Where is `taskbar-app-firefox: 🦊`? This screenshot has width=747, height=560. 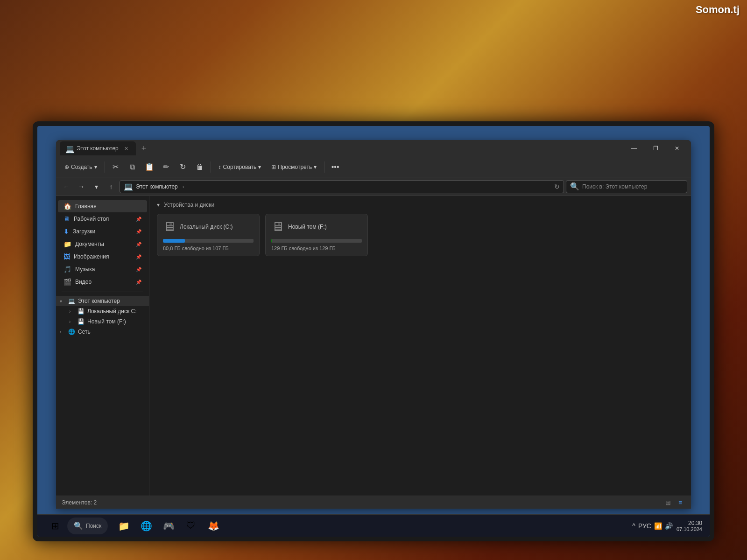
taskbar-app-firefox: 🦊 is located at coordinates (213, 526).